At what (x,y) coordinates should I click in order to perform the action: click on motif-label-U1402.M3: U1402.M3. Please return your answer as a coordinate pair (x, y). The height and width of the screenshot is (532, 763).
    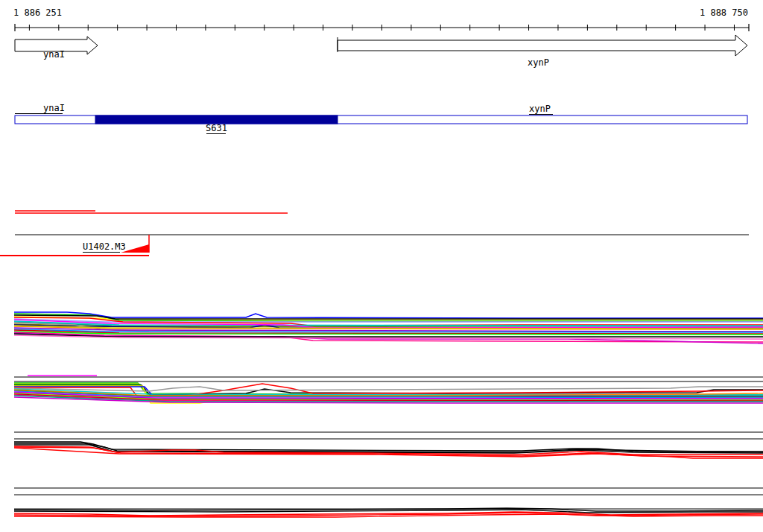
    Looking at the image, I should click on (104, 247).